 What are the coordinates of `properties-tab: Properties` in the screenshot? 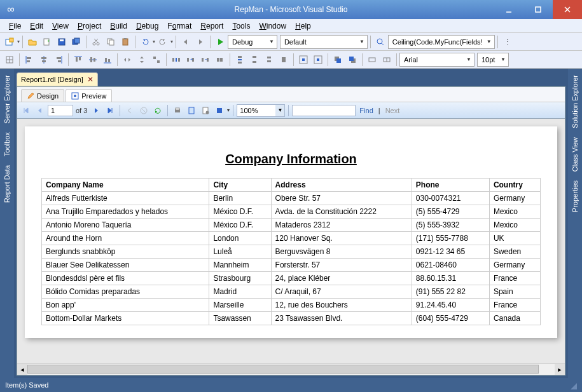 It's located at (575, 196).